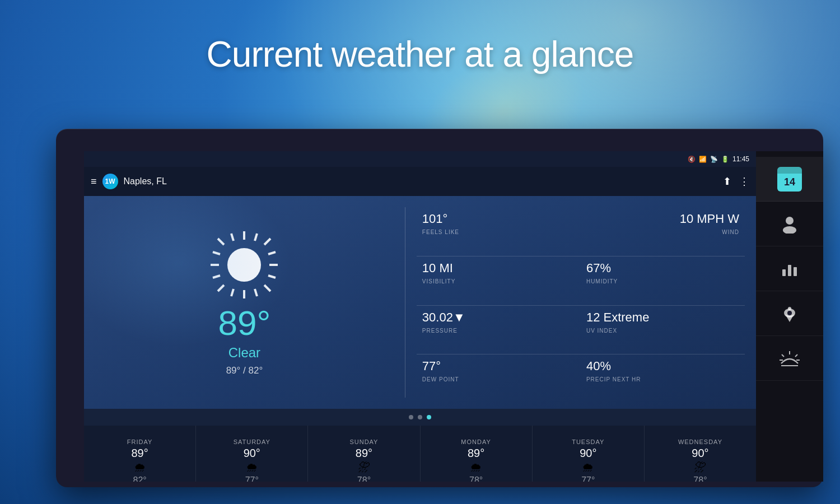 This screenshot has width=840, height=504. Describe the element at coordinates (589, 454) in the screenshot. I see `forecast-tuesday: TUESDAY 90° 🌧 77°` at that location.